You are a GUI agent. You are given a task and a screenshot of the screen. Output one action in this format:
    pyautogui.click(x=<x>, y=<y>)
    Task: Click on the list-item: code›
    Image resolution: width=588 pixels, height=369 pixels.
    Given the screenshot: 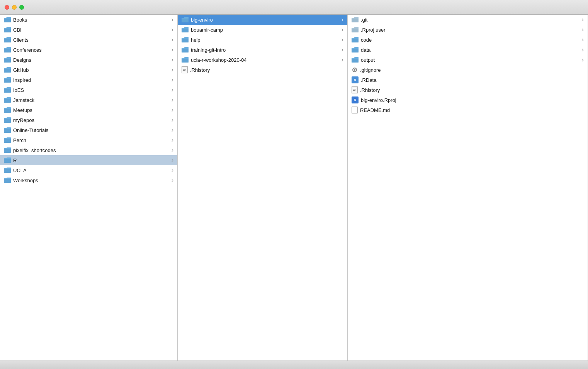 What is the action you would take?
    pyautogui.click(x=467, y=40)
    